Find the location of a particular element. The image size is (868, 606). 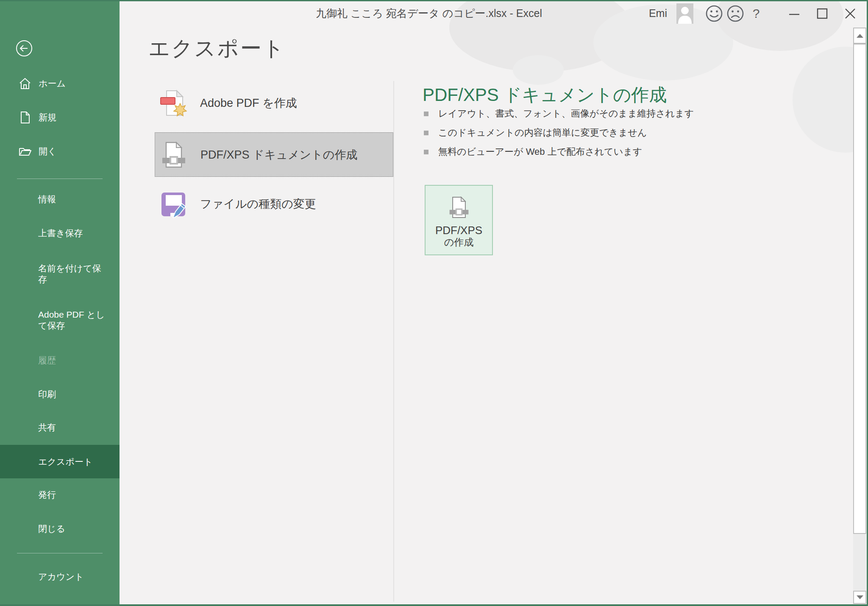

new-document-icon is located at coordinates (25, 117).